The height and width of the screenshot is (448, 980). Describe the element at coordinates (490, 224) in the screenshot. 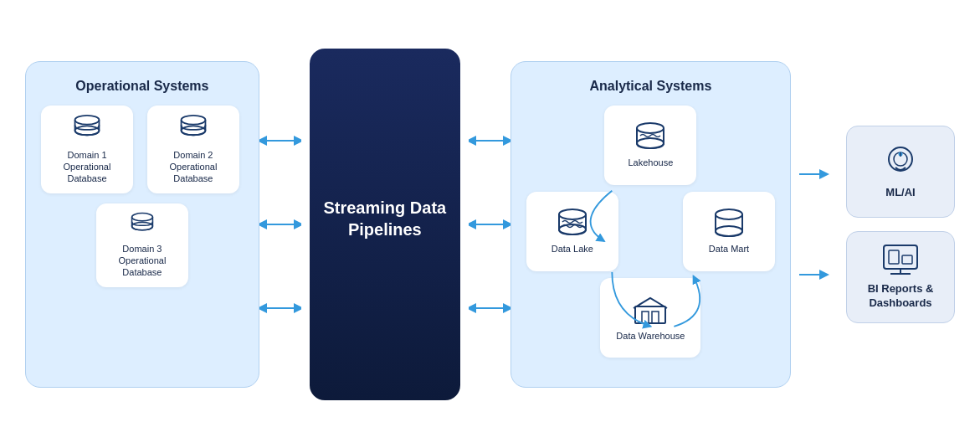

I see `right-arrows-group` at that location.